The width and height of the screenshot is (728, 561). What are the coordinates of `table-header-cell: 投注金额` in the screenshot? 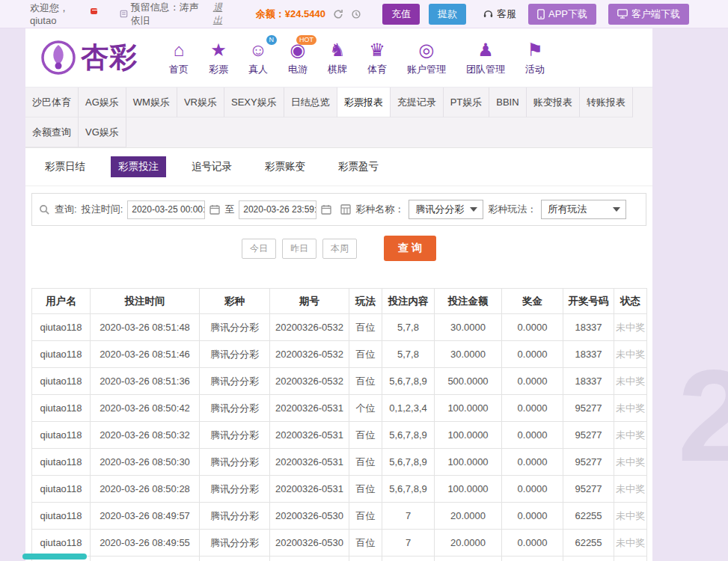 It's located at (468, 301).